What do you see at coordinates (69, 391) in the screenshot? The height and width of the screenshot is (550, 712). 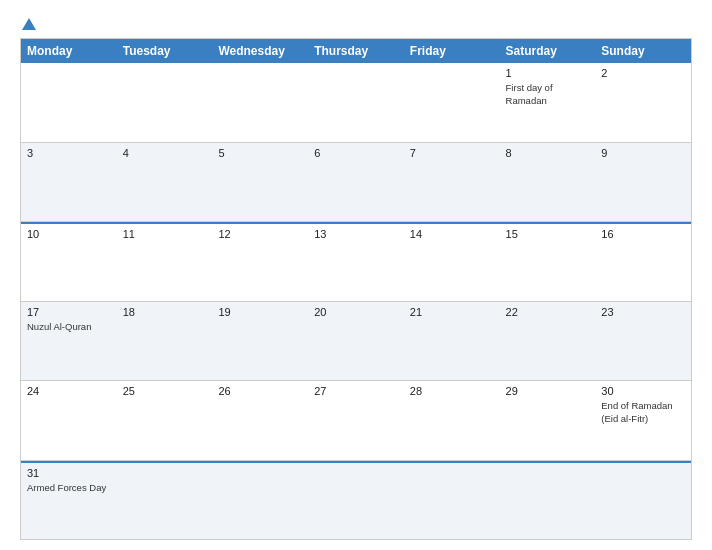 I see `day-number: 24` at bounding box center [69, 391].